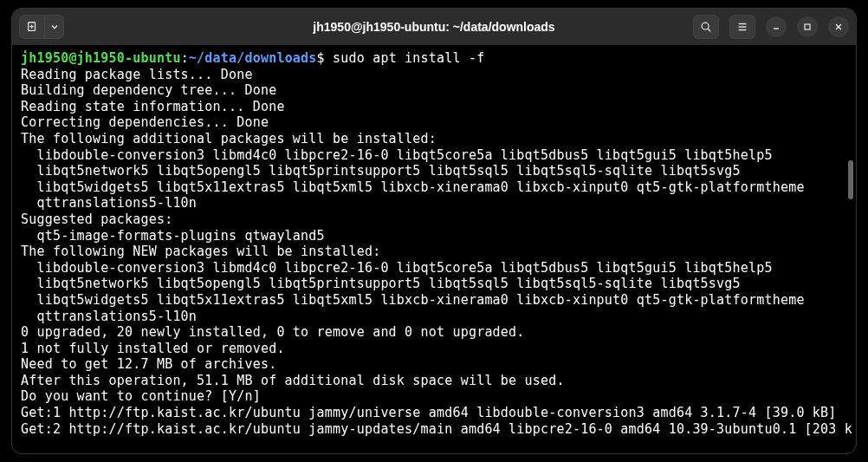 This screenshot has width=868, height=462. What do you see at coordinates (42, 27) in the screenshot?
I see `titlebar-left` at bounding box center [42, 27].